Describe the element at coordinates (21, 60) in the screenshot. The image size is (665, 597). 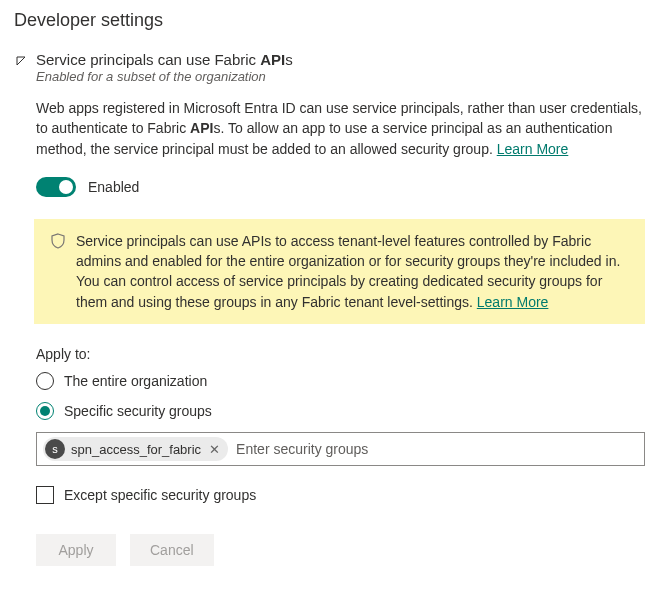
I see `expand-icon` at that location.